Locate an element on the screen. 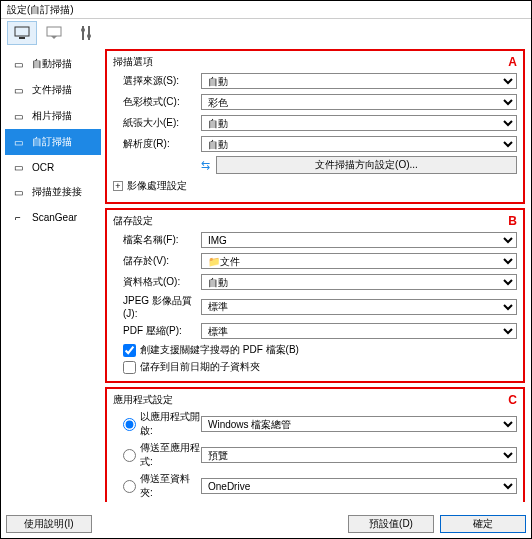 Image resolution: width=532 pixels, height=539 pixels. sidebar-item-ocr: ▭OCR is located at coordinates (53, 167).